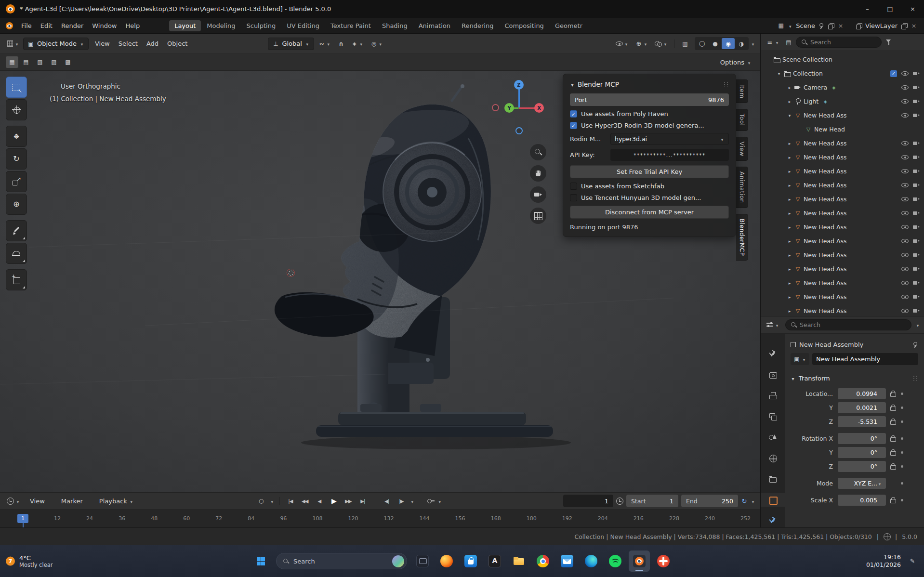 The image size is (924, 577). I want to click on frame-label: 24, so click(90, 518).